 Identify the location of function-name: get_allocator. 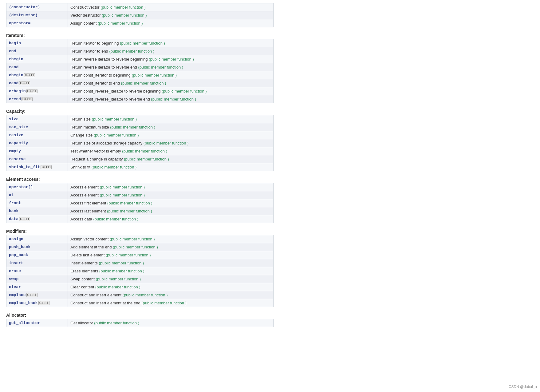
(37, 323).